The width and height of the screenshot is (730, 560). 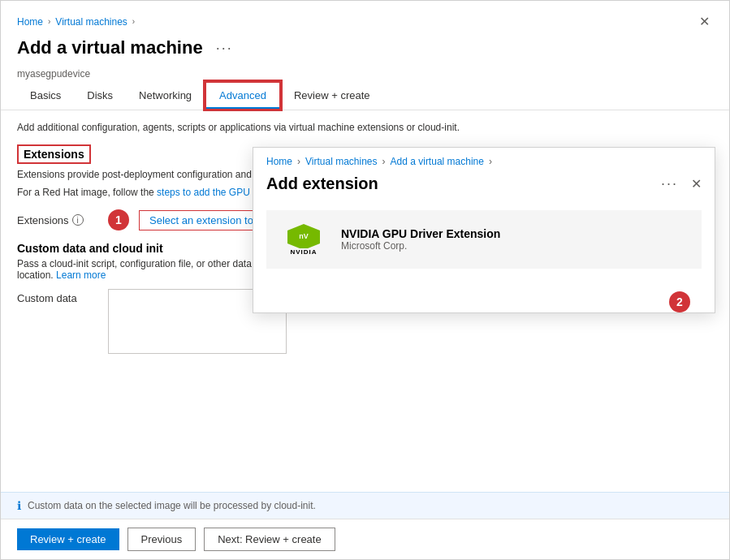 I want to click on overlay-close-button: ✕, so click(x=697, y=183).